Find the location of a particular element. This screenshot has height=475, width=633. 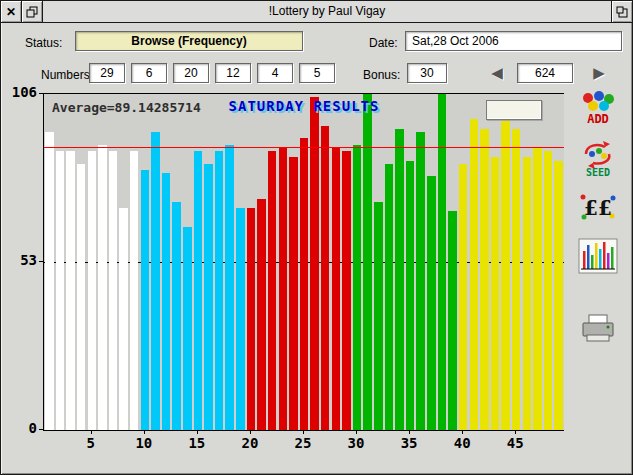

back-icon is located at coordinates (32, 12).